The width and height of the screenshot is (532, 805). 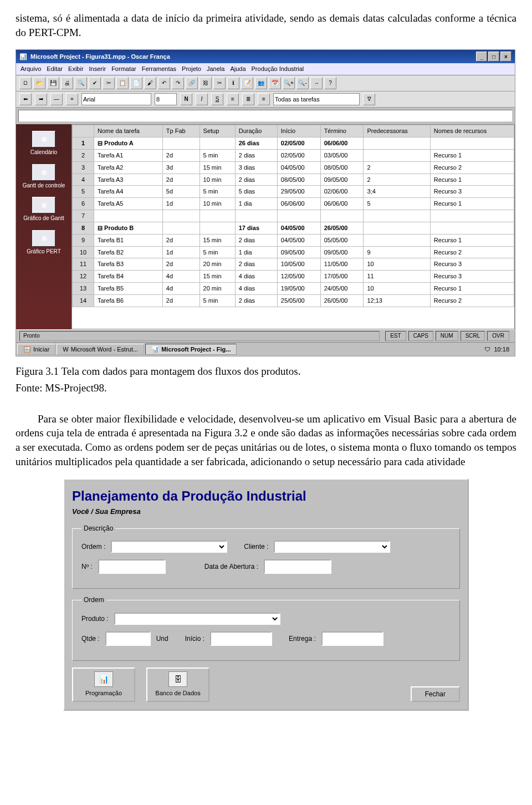 I want to click on menu-ajuda: Ajuda, so click(x=238, y=69).